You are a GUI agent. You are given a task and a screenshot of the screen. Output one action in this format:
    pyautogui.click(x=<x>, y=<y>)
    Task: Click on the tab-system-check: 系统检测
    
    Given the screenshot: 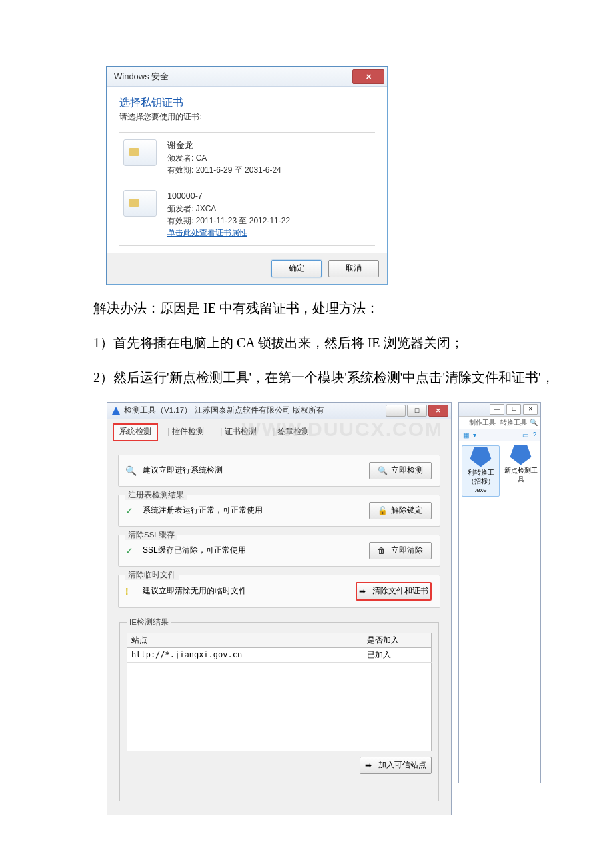 What is the action you would take?
    pyautogui.click(x=135, y=432)
    